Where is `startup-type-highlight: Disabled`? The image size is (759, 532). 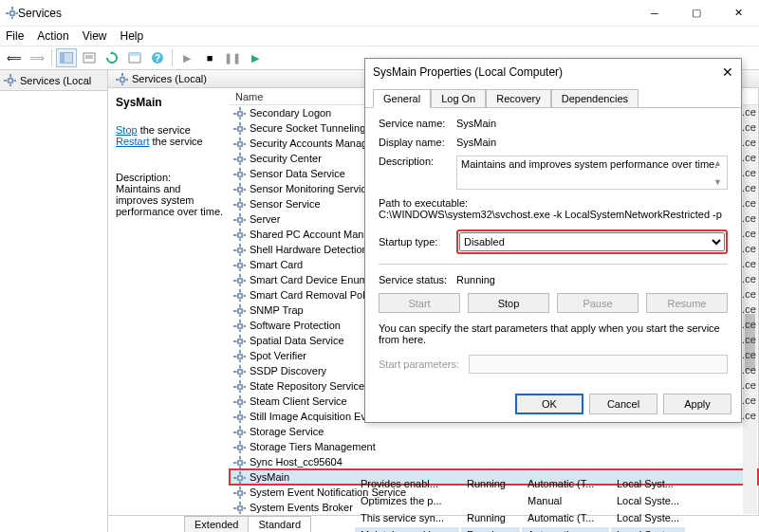
startup-type-highlight: Disabled is located at coordinates (592, 242).